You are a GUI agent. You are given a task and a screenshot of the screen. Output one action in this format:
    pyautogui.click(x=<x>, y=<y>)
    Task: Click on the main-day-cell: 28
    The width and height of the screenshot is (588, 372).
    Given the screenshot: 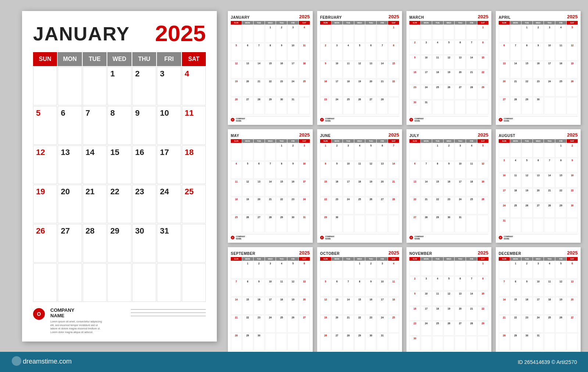 What is the action you would take?
    pyautogui.click(x=95, y=243)
    